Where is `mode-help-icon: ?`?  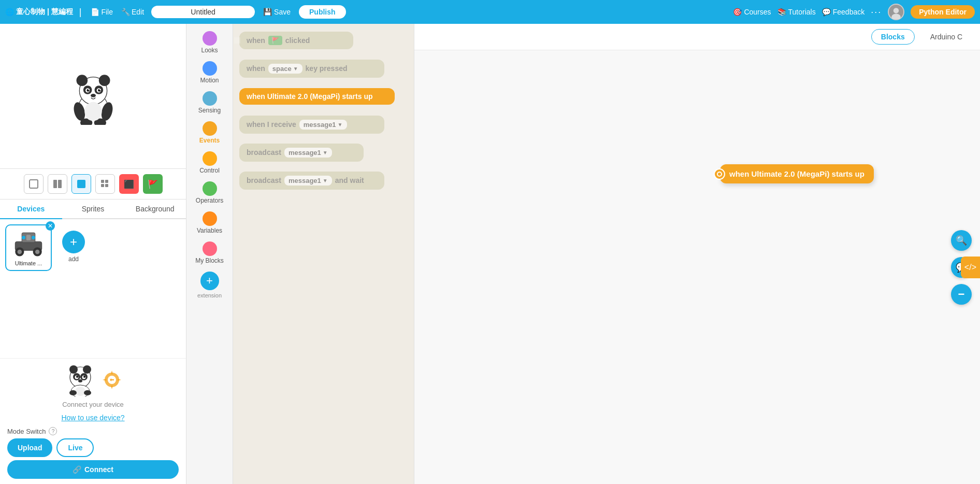 mode-help-icon: ? is located at coordinates (53, 431).